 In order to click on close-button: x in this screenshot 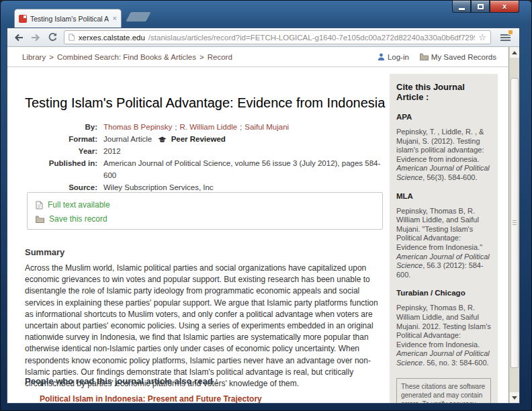, I will do `click(504, 7)`.